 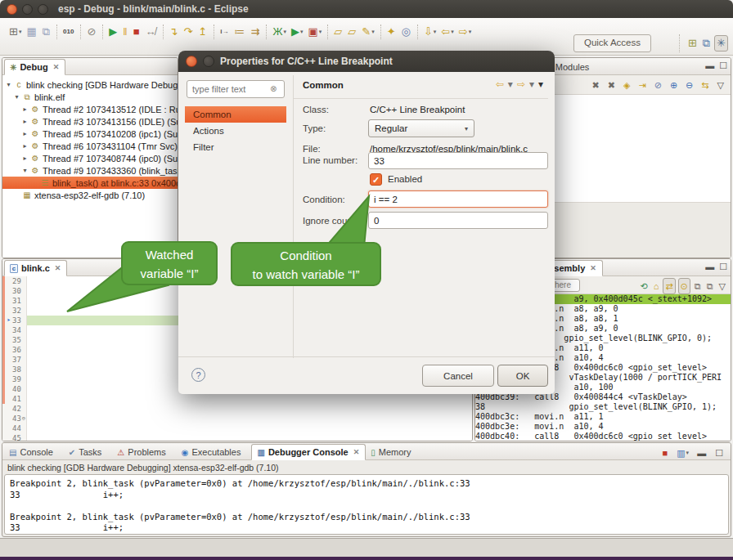 I want to click on forward-icon: ⇨, so click(x=521, y=84).